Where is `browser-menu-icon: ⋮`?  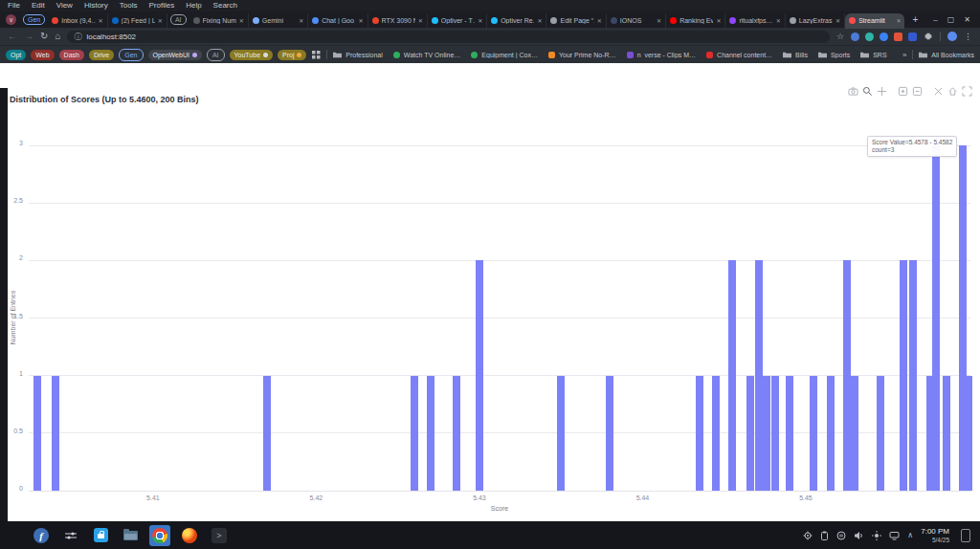 browser-menu-icon: ⋮ is located at coordinates (969, 36).